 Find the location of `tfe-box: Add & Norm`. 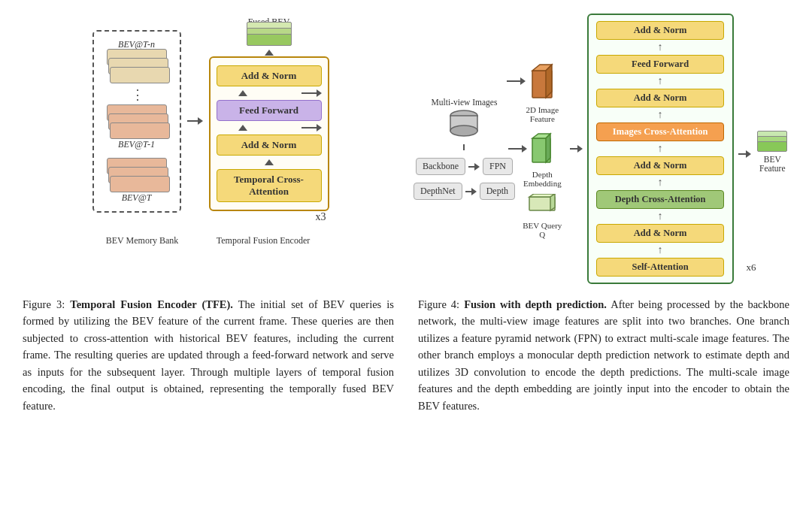

tfe-box: Add & Norm is located at coordinates (269, 134).